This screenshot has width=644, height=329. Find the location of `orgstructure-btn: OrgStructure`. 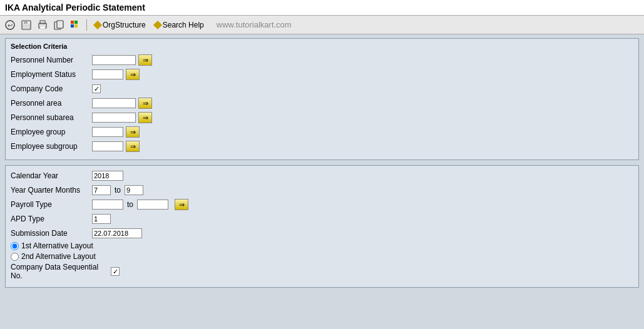

orgstructure-btn: OrgStructure is located at coordinates (120, 25).